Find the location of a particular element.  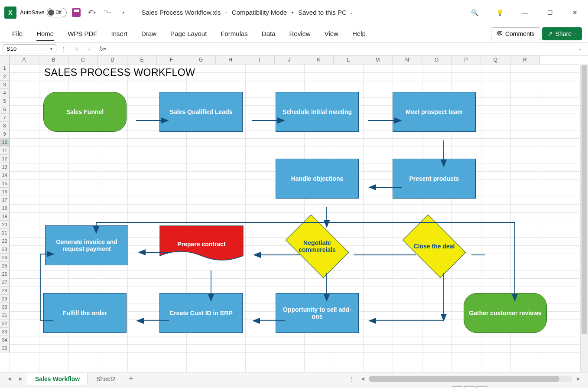

cancel-formula-button: ✕ is located at coordinates (77, 49).